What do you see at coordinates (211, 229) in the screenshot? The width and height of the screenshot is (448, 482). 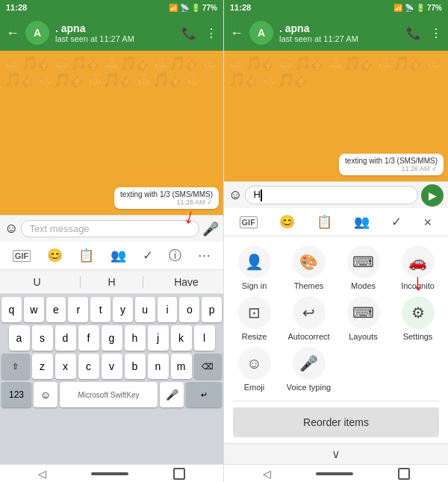 I see `mic-button-left: 🎤` at bounding box center [211, 229].